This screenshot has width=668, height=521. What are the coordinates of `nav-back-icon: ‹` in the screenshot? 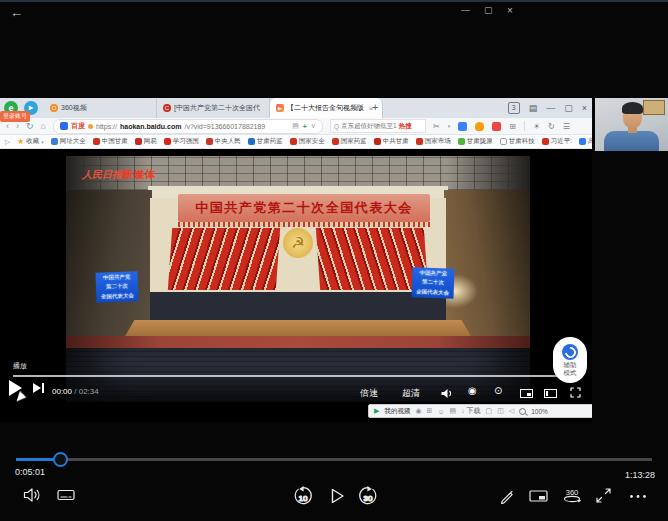 It's located at (8, 126).